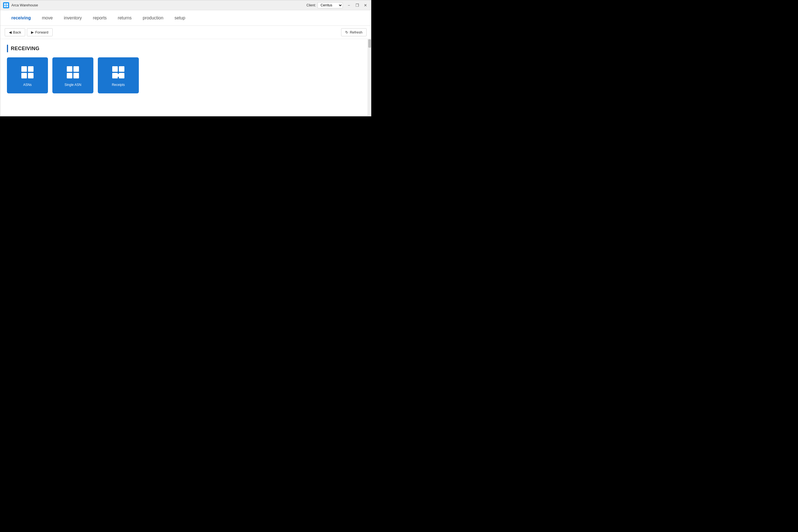  Describe the element at coordinates (337, 5) in the screenshot. I see `title-bar-right: Client: Cerritus − ❐ ✕` at that location.